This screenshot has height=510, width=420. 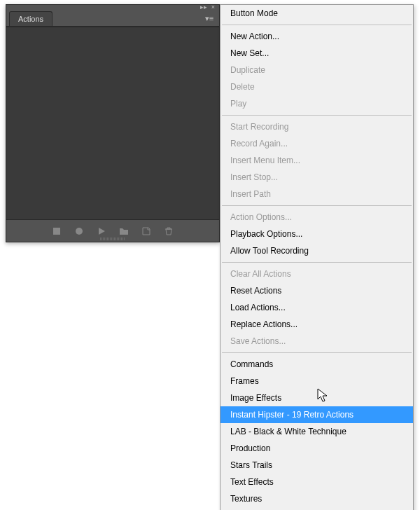 What do you see at coordinates (316, 482) in the screenshot?
I see `menu-item: Text Effects` at bounding box center [316, 482].